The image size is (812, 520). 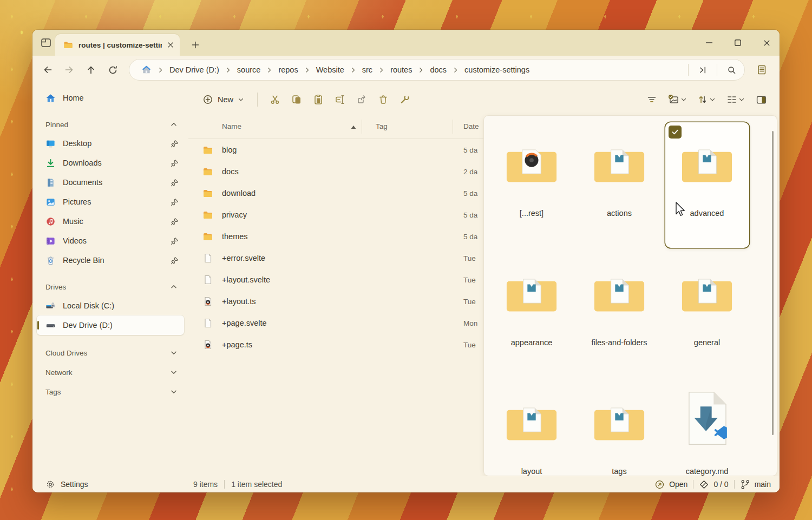 I want to click on new-button: New, so click(x=223, y=100).